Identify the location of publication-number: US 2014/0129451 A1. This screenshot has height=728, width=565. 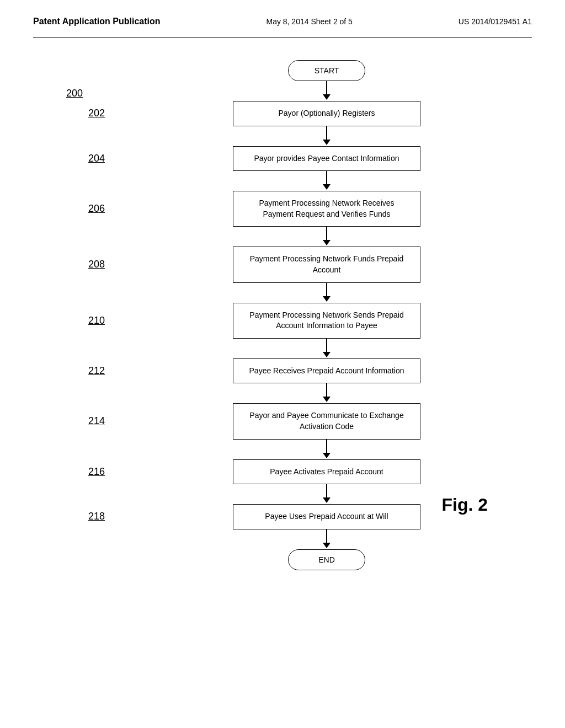
(495, 22).